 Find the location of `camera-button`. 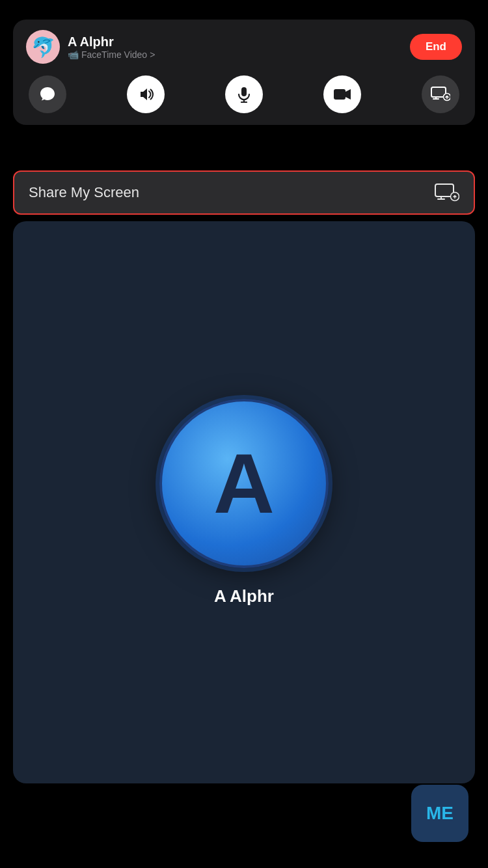

camera-button is located at coordinates (342, 94).